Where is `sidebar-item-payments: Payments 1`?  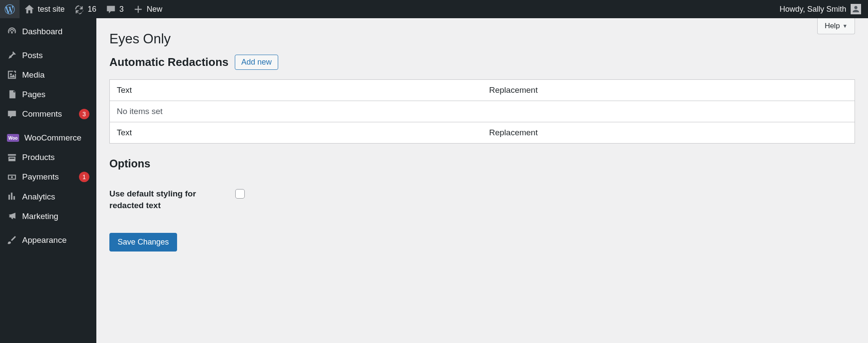
sidebar-item-payments: Payments 1 is located at coordinates (48, 177).